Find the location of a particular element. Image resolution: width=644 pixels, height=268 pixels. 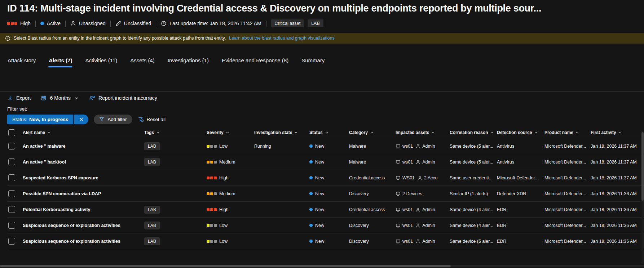

table-row: Suspected Kerberos SPN exposure High New… is located at coordinates (326, 178).